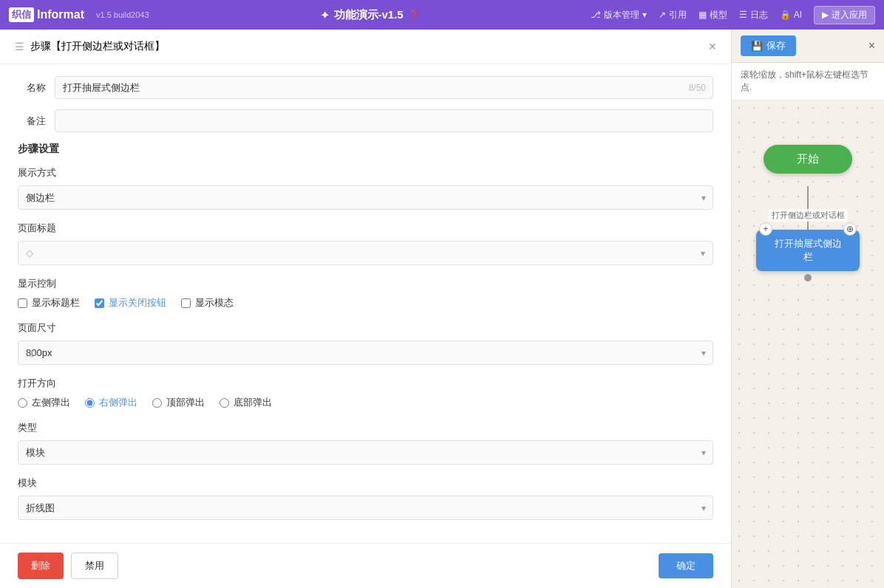 This screenshot has width=884, height=588. I want to click on checkbox-show-mode, so click(186, 303).